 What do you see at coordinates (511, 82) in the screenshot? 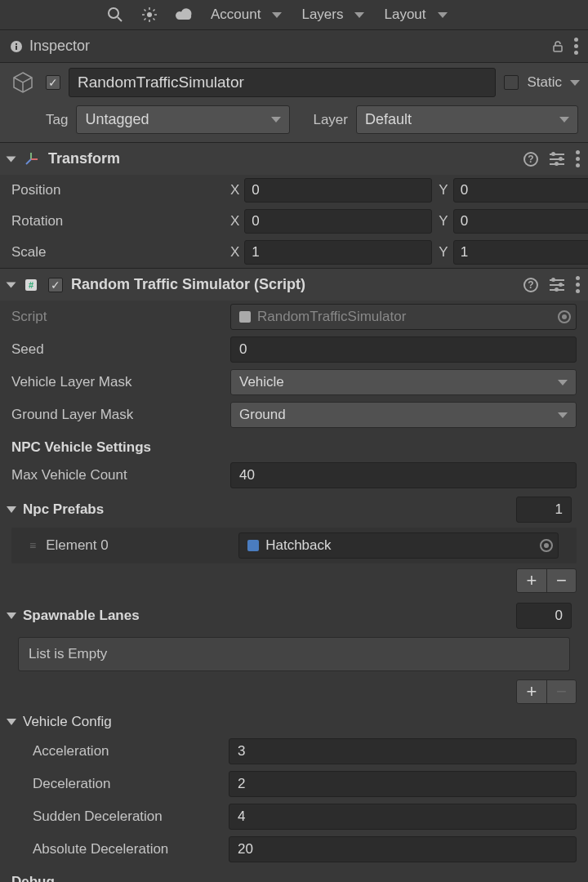
I see `static-checkbox` at bounding box center [511, 82].